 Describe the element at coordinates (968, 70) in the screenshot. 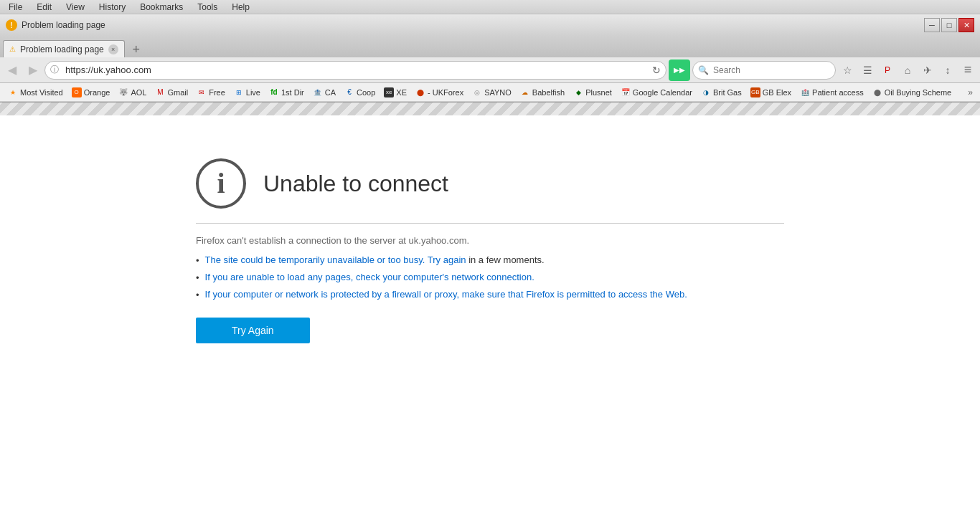

I see `menu-button: ≡` at that location.